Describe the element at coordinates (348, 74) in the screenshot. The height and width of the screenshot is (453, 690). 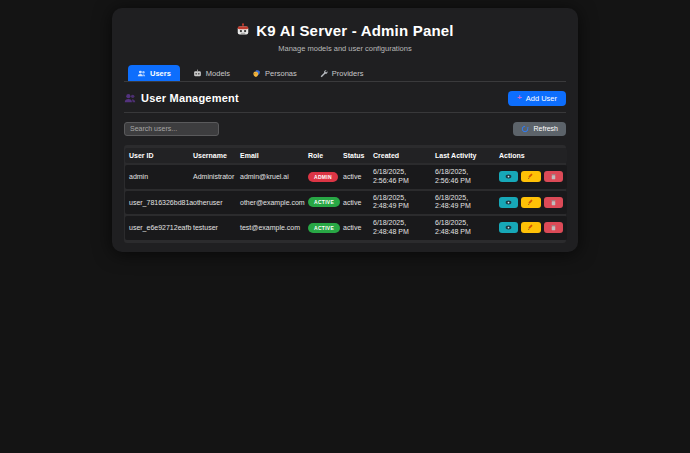
I see `tab-providers-label: Providers` at that location.